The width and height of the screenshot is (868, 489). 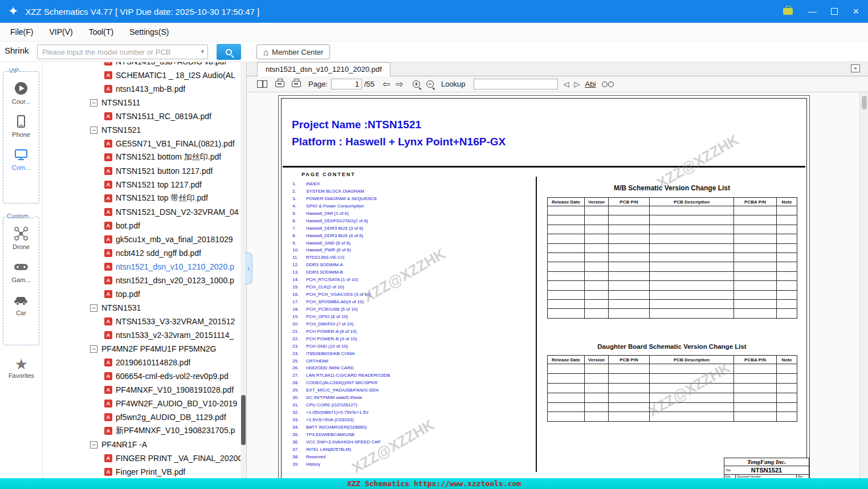 What do you see at coordinates (141, 103) in the screenshot?
I see `tree-folder: −NTSN1511` at bounding box center [141, 103].